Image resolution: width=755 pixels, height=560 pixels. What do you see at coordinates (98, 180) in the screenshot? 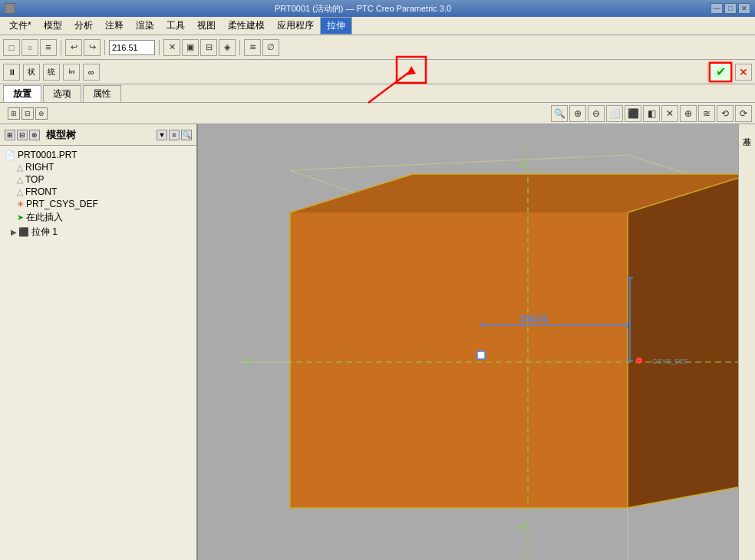
I see `tree-item-top: △ TOP` at bounding box center [98, 180].